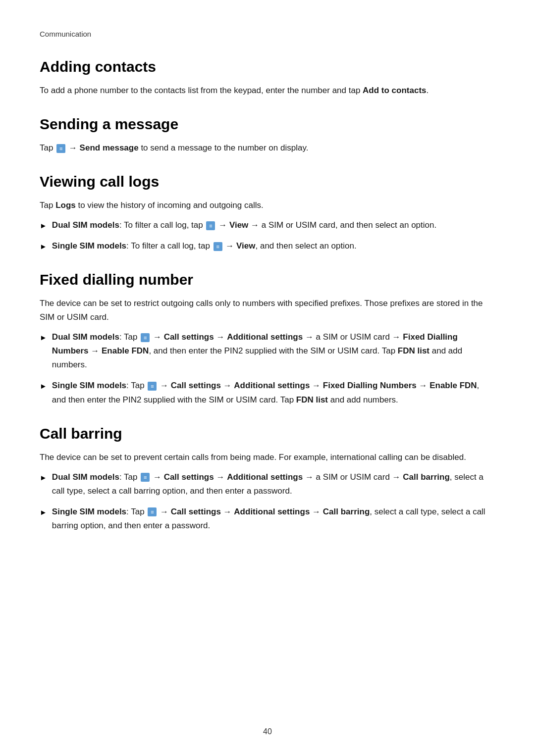  I want to click on section-title-call-barring: Call barring, so click(268, 434).